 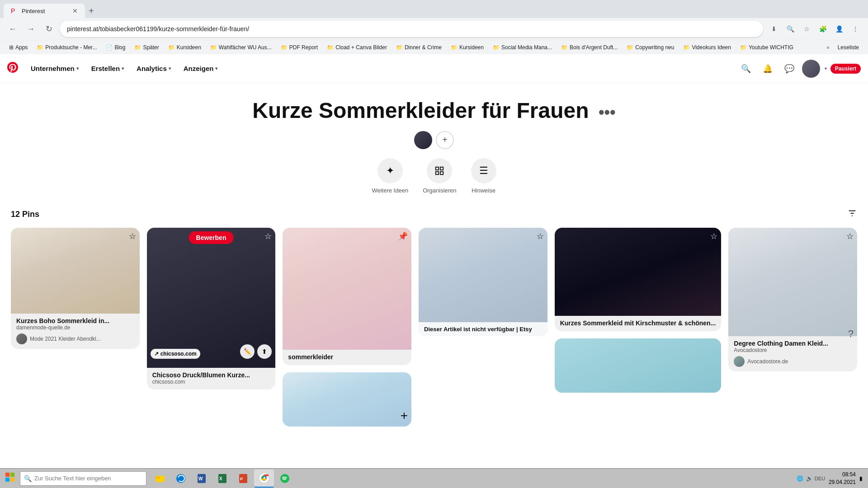 I want to click on pin-card: 📌 sommerkleider, so click(x=347, y=296).